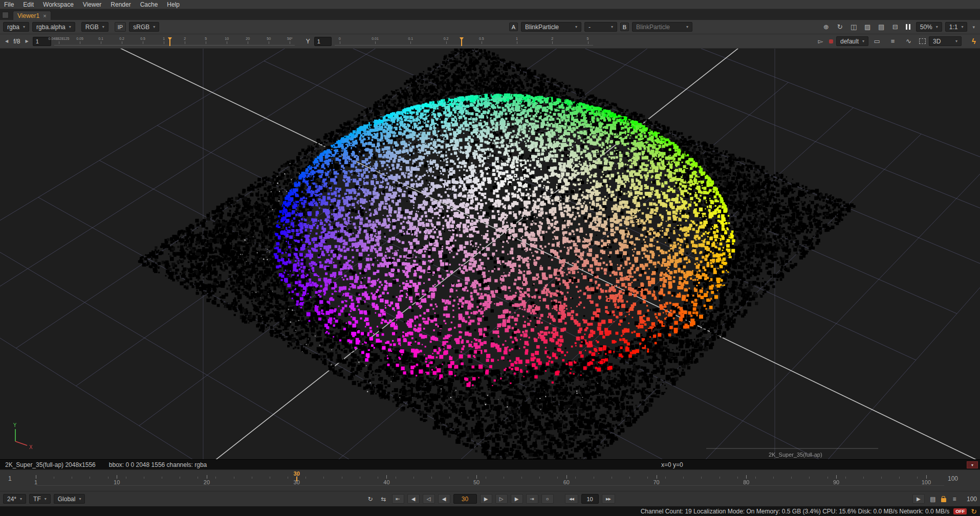  I want to click on gamma-slider: 00.010.10.20.5125, so click(464, 41).